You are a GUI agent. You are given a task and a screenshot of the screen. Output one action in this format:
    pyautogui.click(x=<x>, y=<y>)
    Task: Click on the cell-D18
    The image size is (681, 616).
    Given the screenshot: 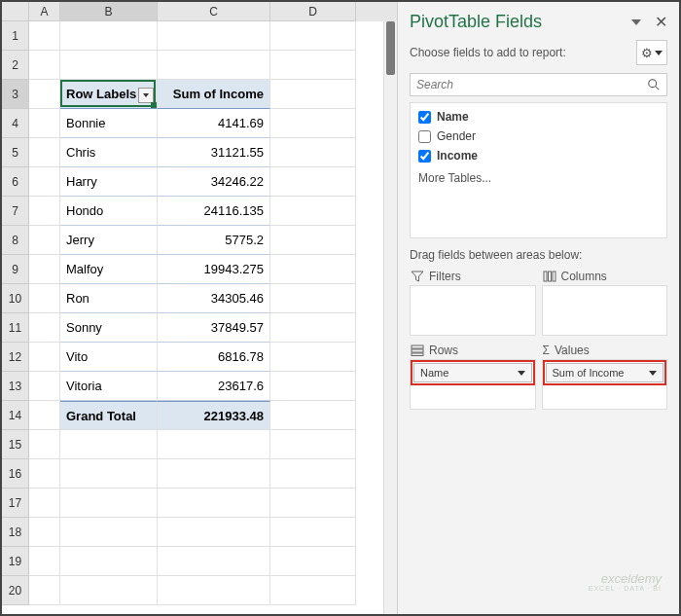 What is the action you would take?
    pyautogui.click(x=313, y=532)
    